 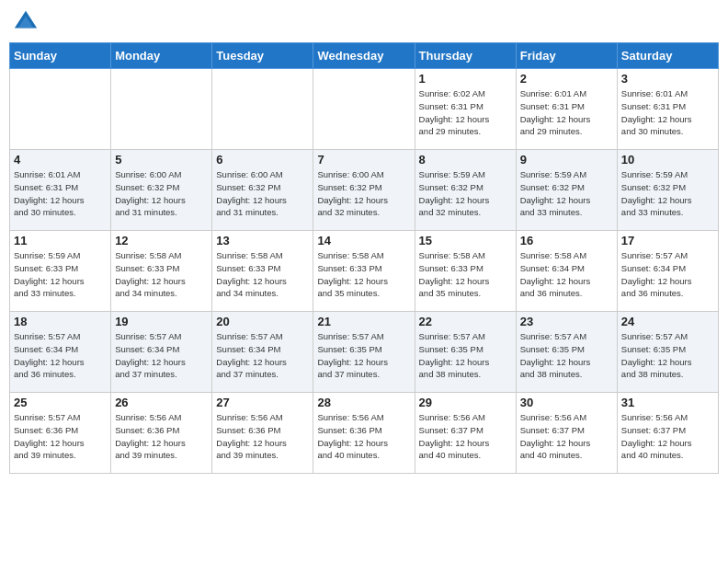 What do you see at coordinates (566, 190) in the screenshot?
I see `day-cell: 9Sunrise: 5:59 AM Sunset: 6:32 PM Daylig…` at bounding box center [566, 190].